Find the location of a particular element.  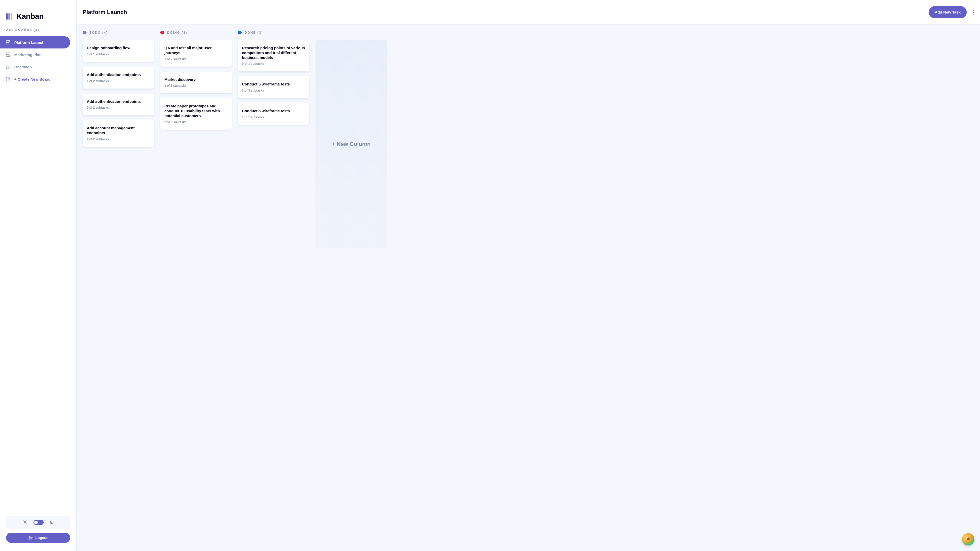

cards: QA and test all major user journeys 1 of… is located at coordinates (196, 85).